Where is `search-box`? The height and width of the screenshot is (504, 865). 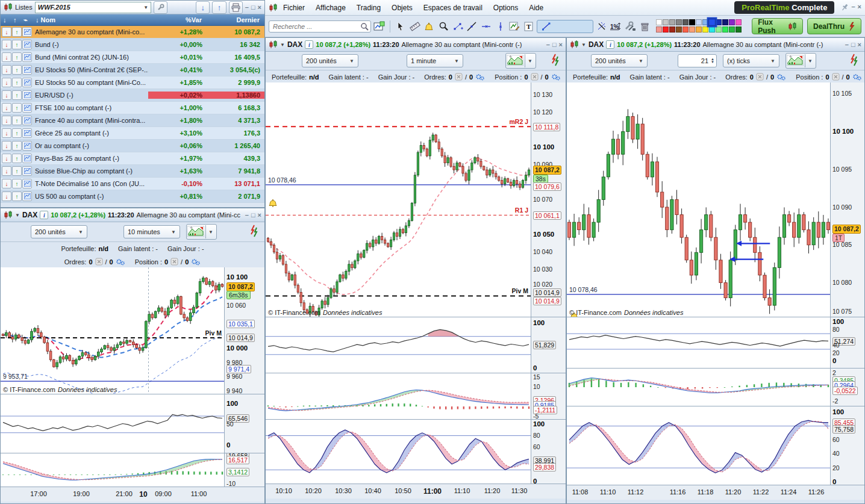
search-box is located at coordinates (320, 26).